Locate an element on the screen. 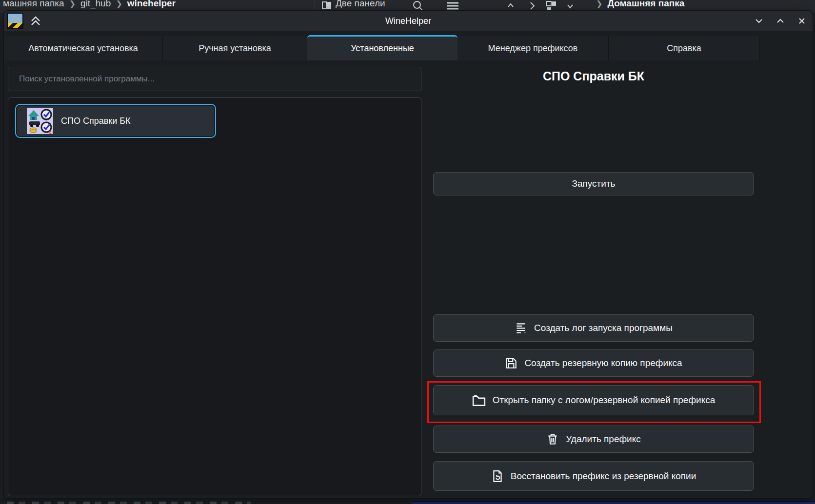 This screenshot has width=815, height=504. backup-prefix-label: Создать резервную копию префикса is located at coordinates (603, 363).